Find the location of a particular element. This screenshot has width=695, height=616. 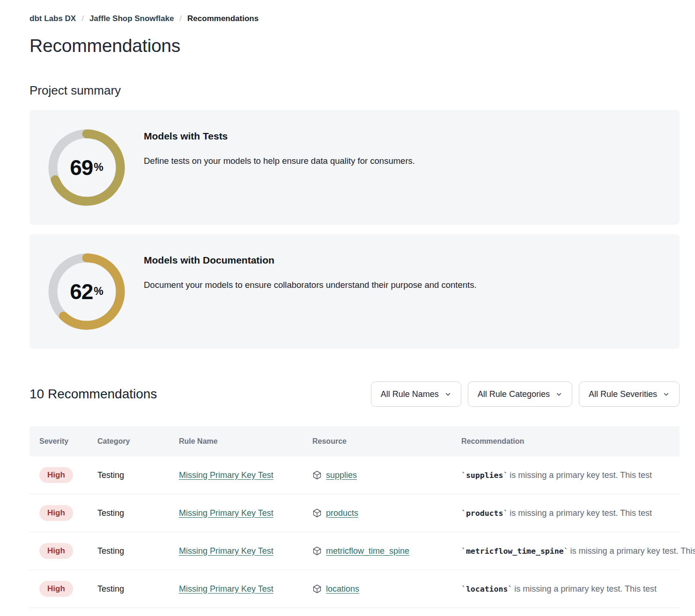

table-row: High Testing Missing Primary Key Test me… is located at coordinates (355, 551).